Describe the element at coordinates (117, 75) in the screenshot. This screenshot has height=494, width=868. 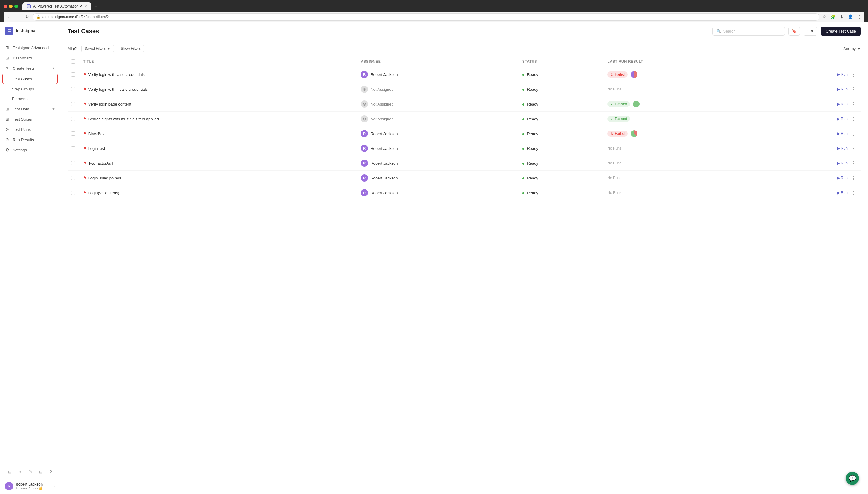
I see `test-case-title: Verify login with valid credentials` at that location.